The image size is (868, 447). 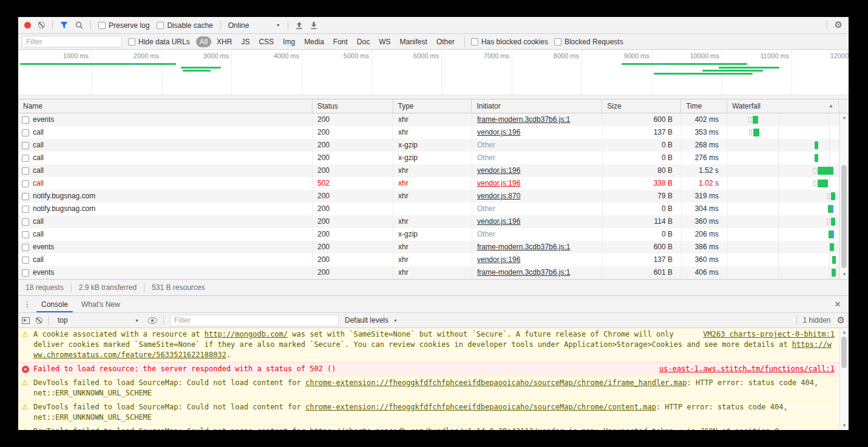 I want to click on clear-network-log-icon, so click(x=41, y=25).